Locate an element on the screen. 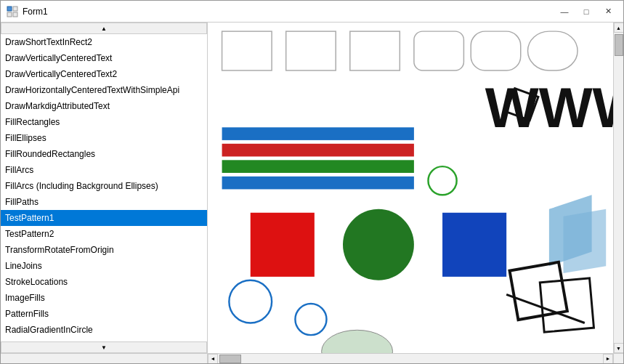 The height and width of the screenshot is (364, 624). list-item: TestPattern1 is located at coordinates (104, 218).